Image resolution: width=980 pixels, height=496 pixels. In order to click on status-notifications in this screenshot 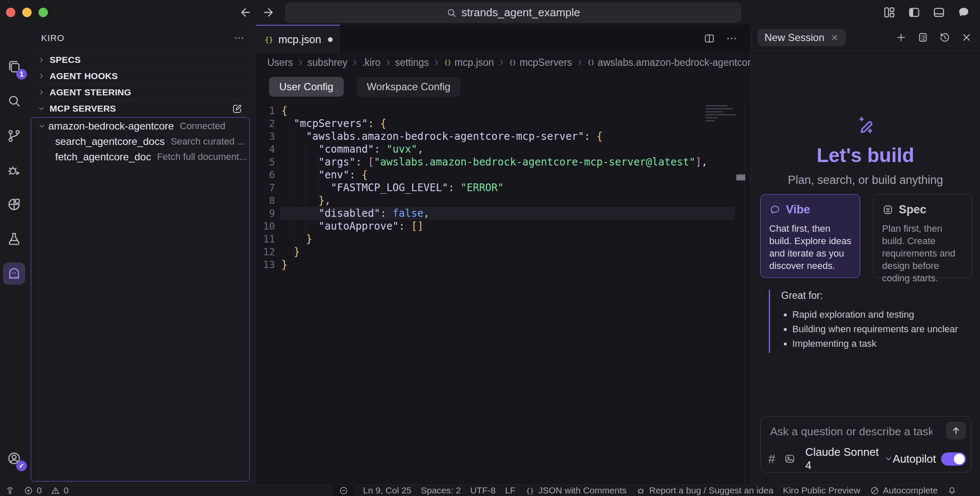, I will do `click(952, 490)`.